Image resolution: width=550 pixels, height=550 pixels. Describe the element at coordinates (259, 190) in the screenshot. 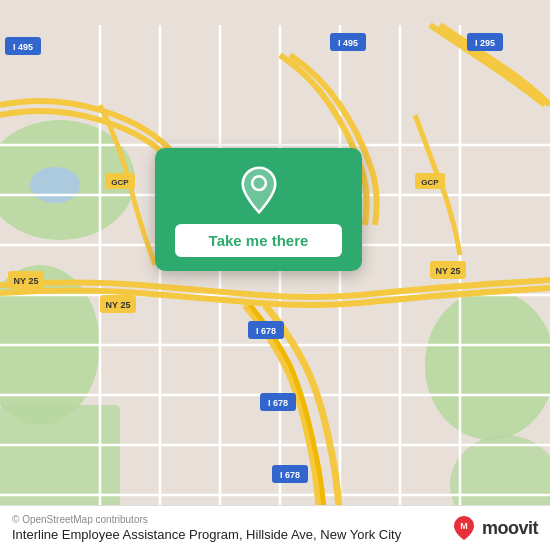

I see `location-pin-icon` at that location.